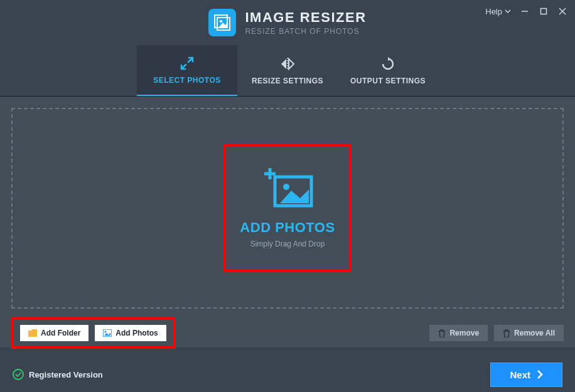 The height and width of the screenshot is (392, 575). What do you see at coordinates (93, 333) in the screenshot?
I see `highlight-box: Add Folder Add Photos` at bounding box center [93, 333].